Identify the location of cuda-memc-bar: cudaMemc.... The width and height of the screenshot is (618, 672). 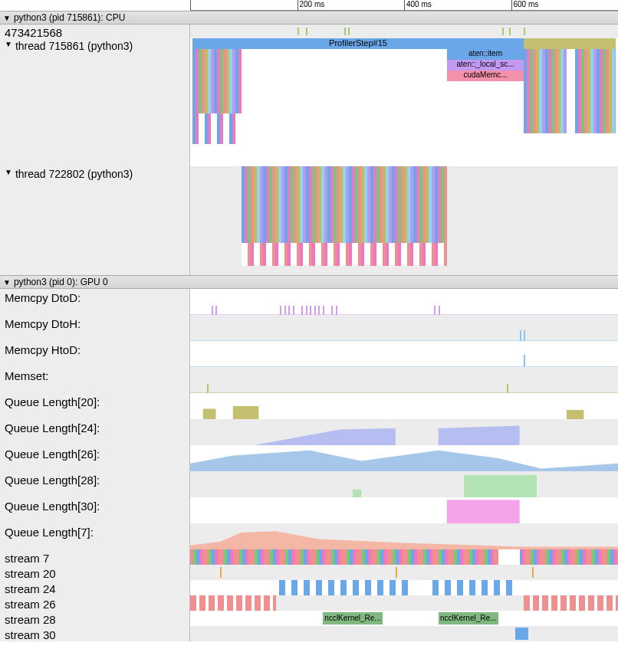
(485, 76).